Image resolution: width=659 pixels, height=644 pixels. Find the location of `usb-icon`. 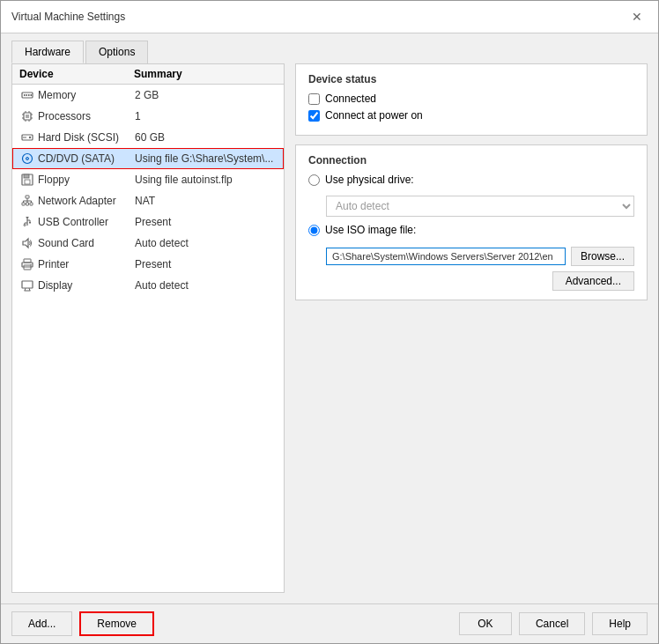

usb-icon is located at coordinates (27, 222).